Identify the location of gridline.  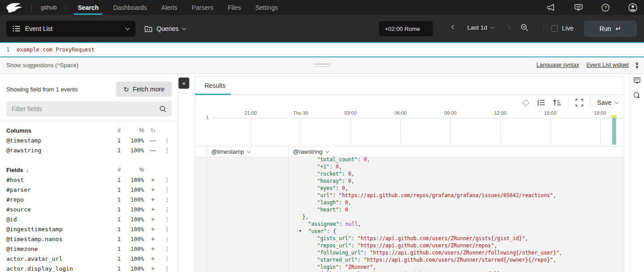
(300, 131).